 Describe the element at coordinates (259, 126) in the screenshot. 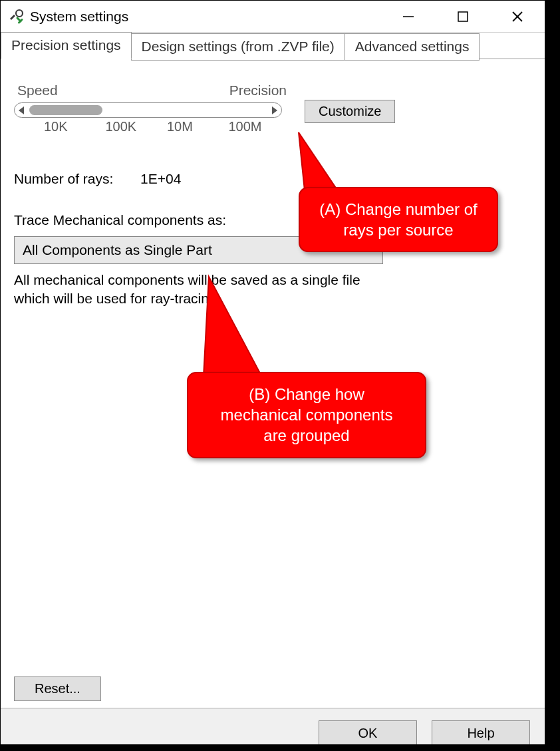

I see `tick-100m: 100M` at that location.